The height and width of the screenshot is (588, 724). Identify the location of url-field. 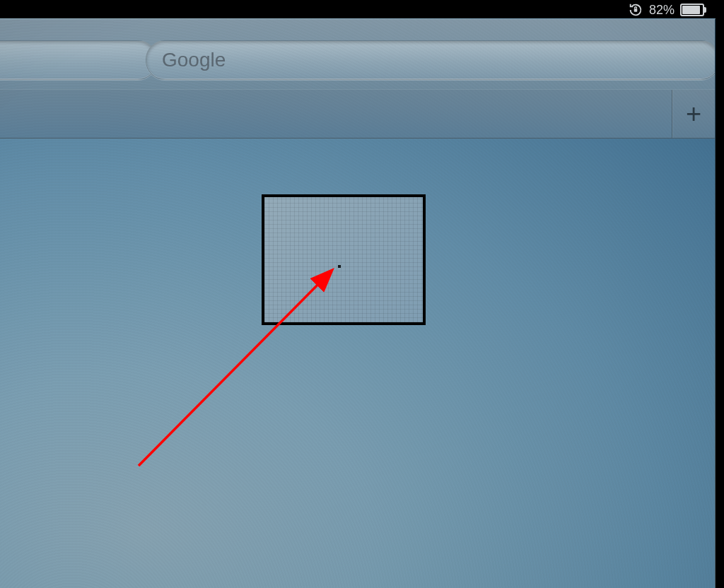
(78, 60).